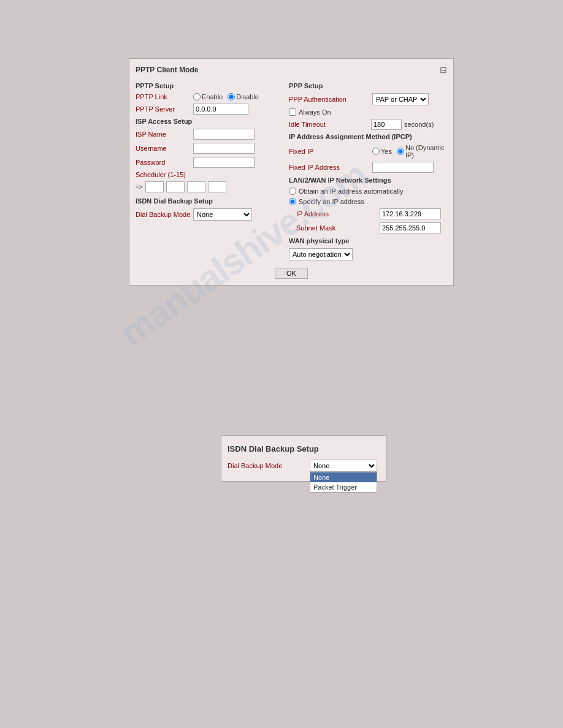 This screenshot has width=563, height=728. Describe the element at coordinates (163, 162) in the screenshot. I see `password-label: Password` at that location.